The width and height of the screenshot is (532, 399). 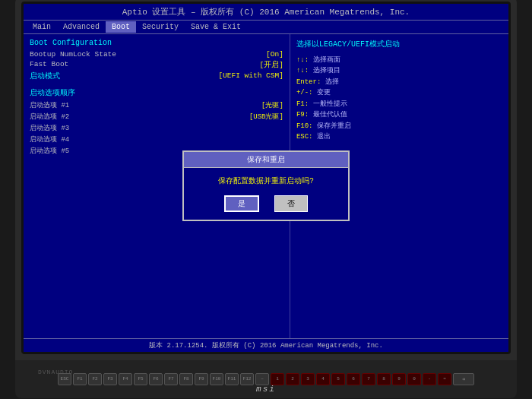 I want to click on key-equals: =, so click(x=445, y=379).